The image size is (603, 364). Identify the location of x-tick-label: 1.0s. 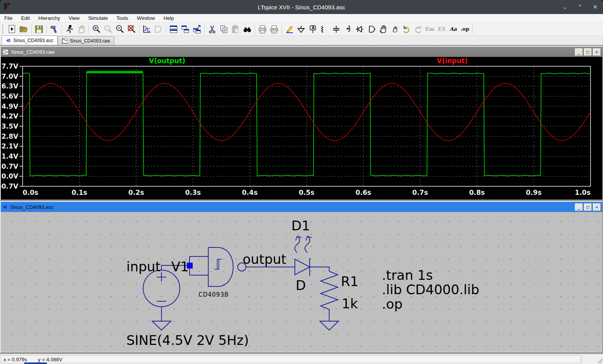
(583, 193).